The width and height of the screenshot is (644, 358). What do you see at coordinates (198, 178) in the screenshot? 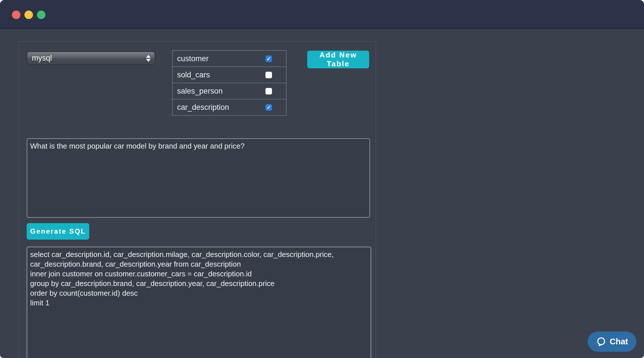
I see `question-input: What is the most popular car model by br…` at bounding box center [198, 178].